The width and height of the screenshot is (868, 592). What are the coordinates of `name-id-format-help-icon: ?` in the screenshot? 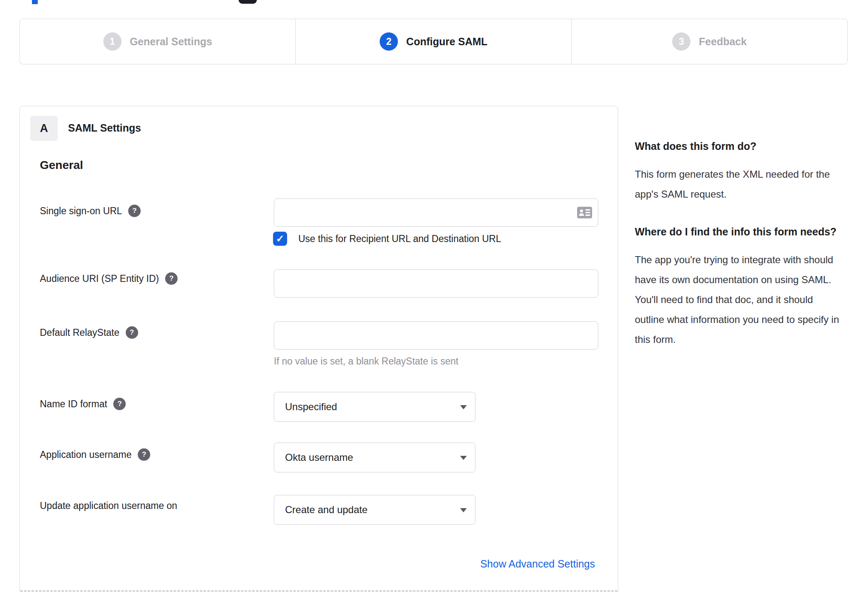 It's located at (119, 404).